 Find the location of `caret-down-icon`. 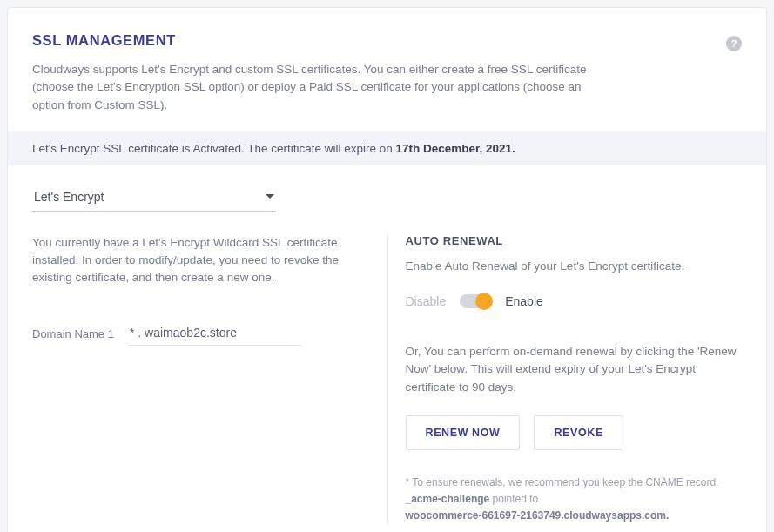

caret-down-icon is located at coordinates (270, 197).